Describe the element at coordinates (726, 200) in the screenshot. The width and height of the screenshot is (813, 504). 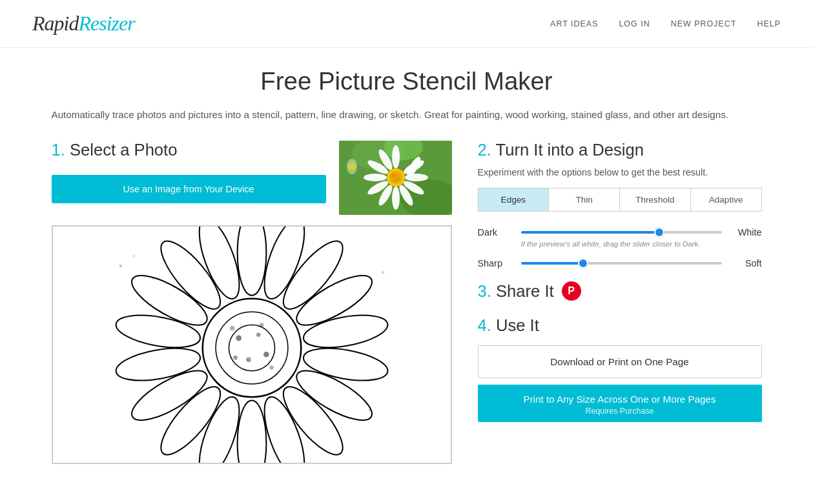
I see `tab-adaptive: Adaptive` at that location.